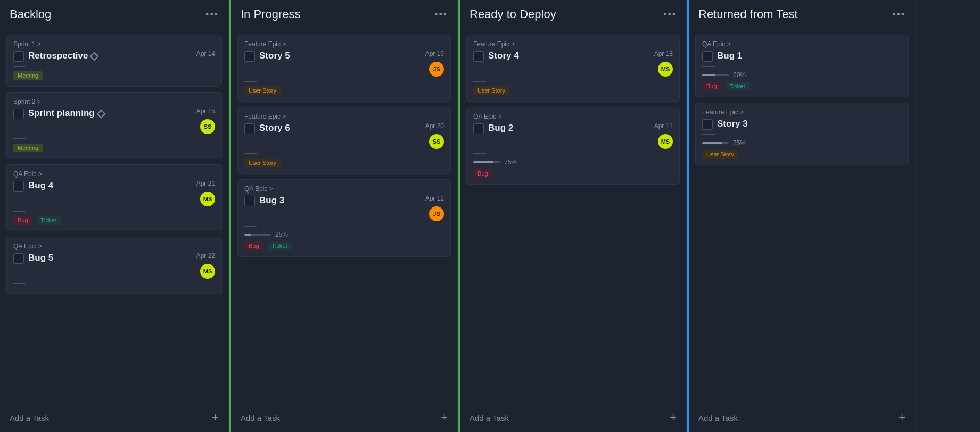 The width and height of the screenshot is (980, 432). I want to click on card-left-bug4: Bug 4, so click(103, 186).